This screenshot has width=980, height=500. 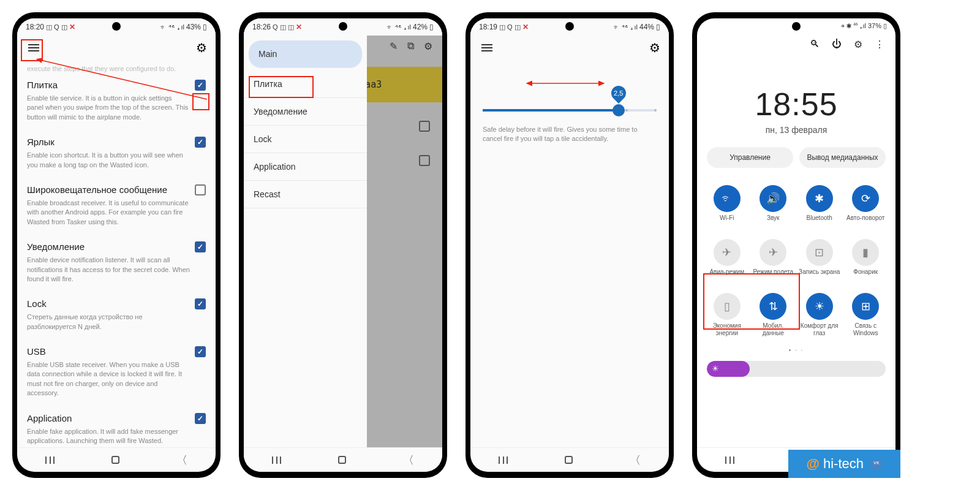 I want to click on setting-row: Широковещательное сообщение Enable broad…, so click(x=116, y=206).